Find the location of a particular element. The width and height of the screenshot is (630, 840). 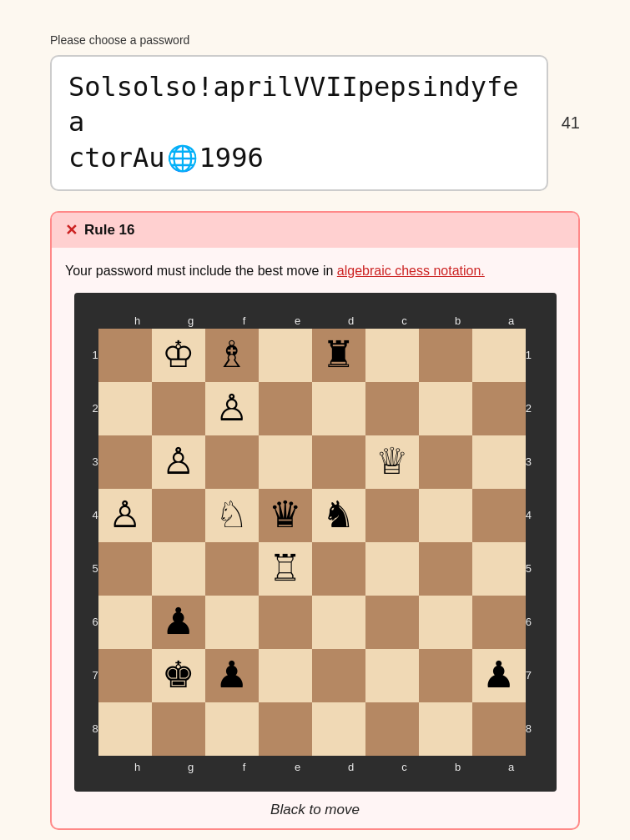

piece-white-king-g1: ♔ is located at coordinates (179, 355).